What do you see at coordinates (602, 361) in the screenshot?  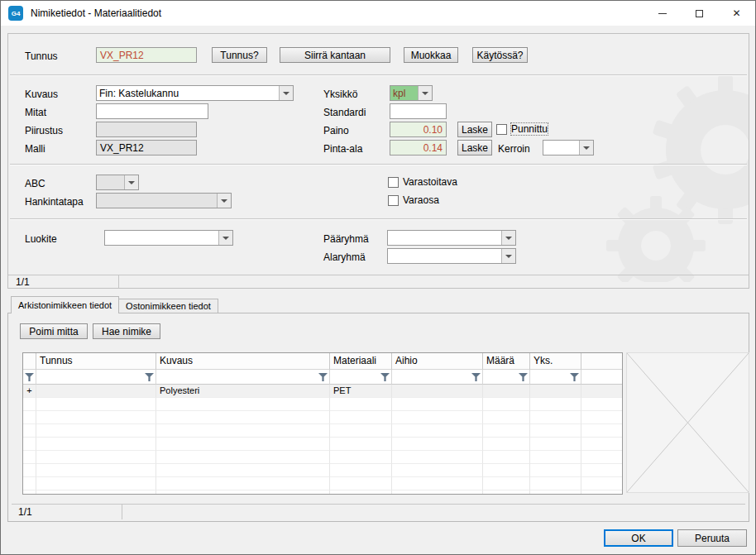 I see `grid-column-filler` at bounding box center [602, 361].